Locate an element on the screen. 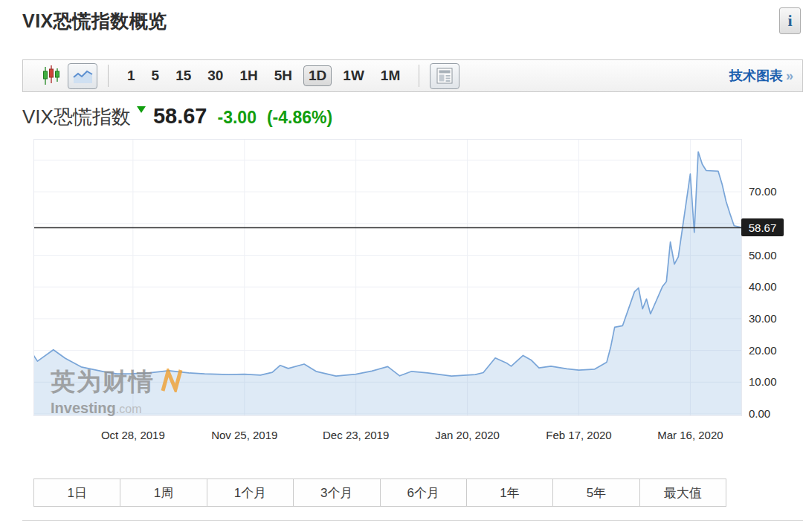 The width and height of the screenshot is (803, 532). area-chart-icon is located at coordinates (83, 76).